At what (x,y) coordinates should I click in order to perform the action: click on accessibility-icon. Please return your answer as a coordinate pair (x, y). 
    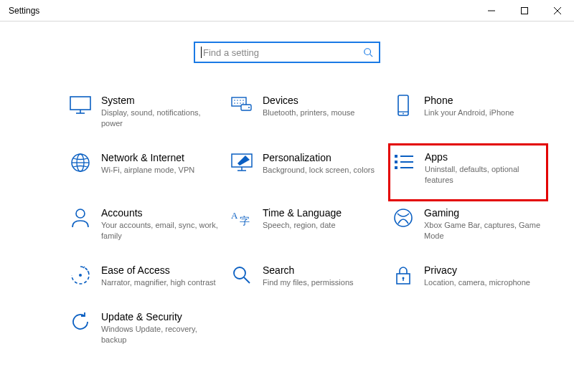
    Looking at the image, I should click on (80, 275).